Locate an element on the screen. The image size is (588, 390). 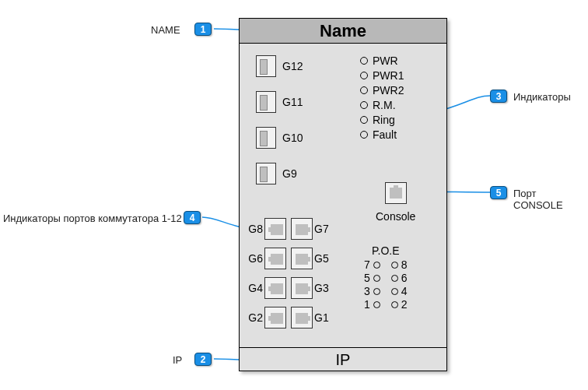
callout-4-label: Индикаторы портов коммутатора 1-12 is located at coordinates (93, 218).